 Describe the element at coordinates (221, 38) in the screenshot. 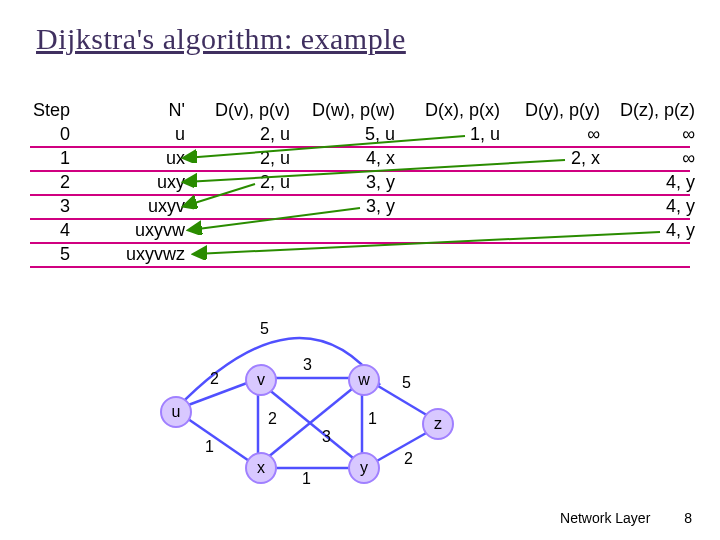

I see `slide-title: Dijkstra's algorithm: example` at that location.